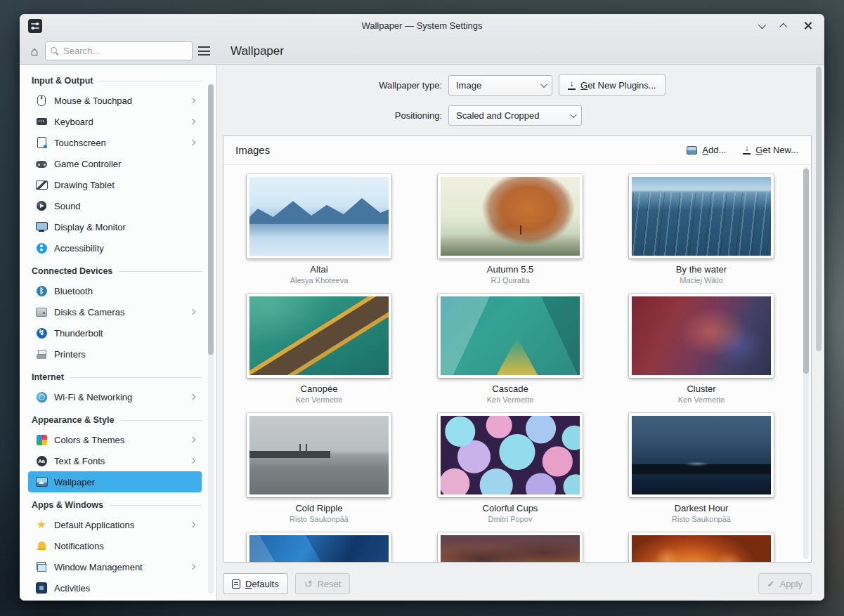 This screenshot has height=616, width=844. I want to click on images-scrollbar, so click(806, 363).